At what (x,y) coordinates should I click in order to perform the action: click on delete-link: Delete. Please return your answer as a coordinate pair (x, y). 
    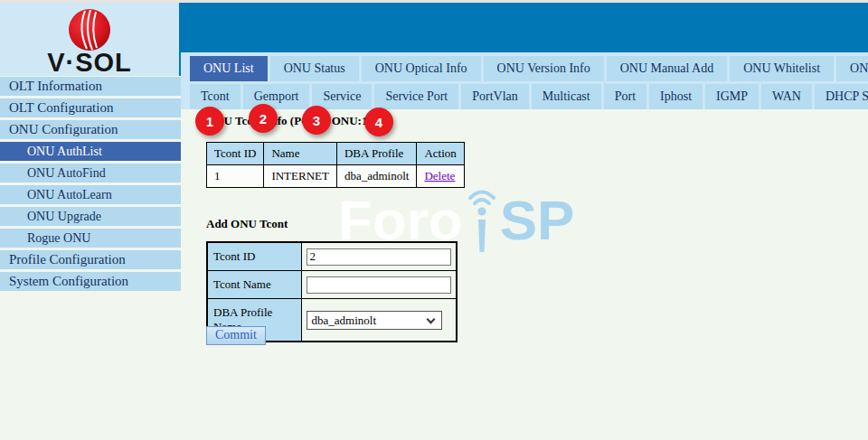
    Looking at the image, I should click on (439, 175).